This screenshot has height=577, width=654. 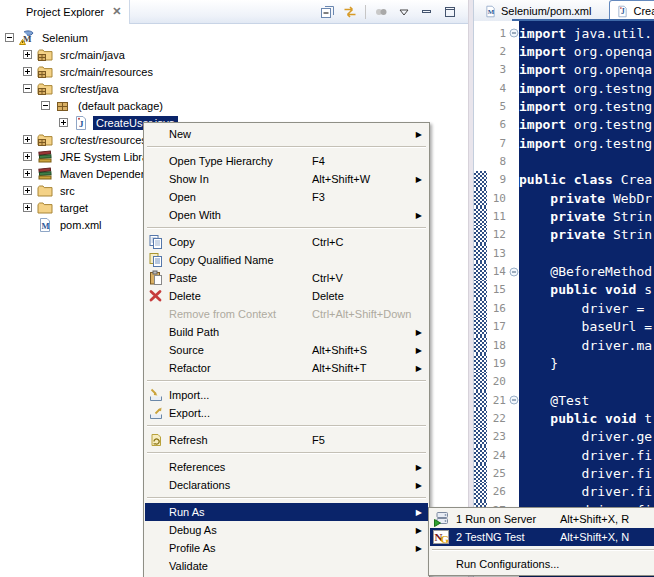 What do you see at coordinates (286, 467) in the screenshot?
I see `menu-item-references: References▶` at bounding box center [286, 467].